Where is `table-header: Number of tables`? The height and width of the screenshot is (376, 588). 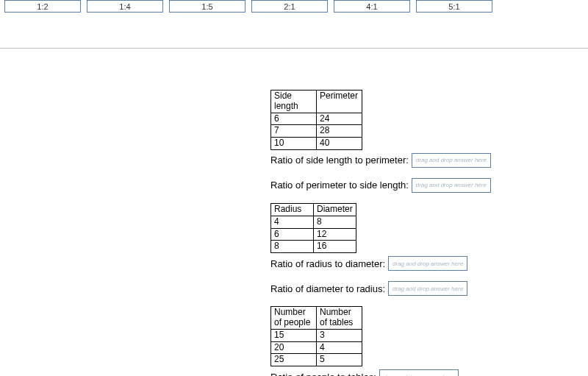 table-header: Number of tables is located at coordinates (340, 318).